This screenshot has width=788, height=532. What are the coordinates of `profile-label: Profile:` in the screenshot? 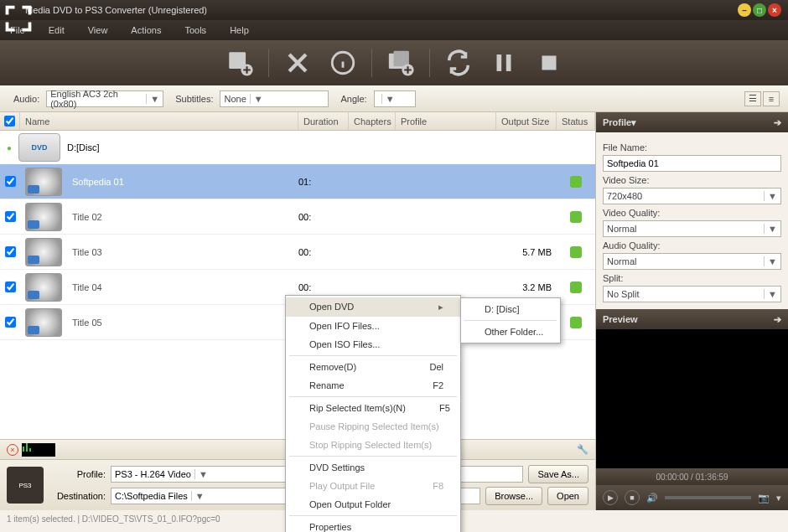 It's located at (78, 474).